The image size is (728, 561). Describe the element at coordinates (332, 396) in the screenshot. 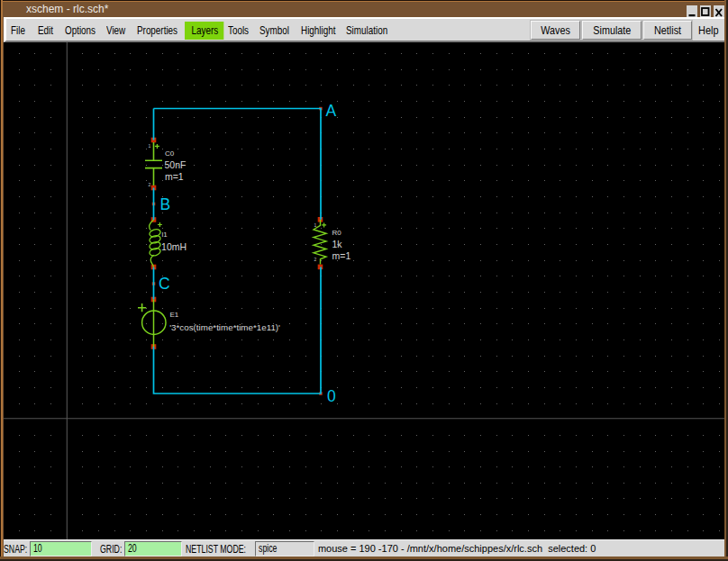

I see `svg-text: 0` at that location.